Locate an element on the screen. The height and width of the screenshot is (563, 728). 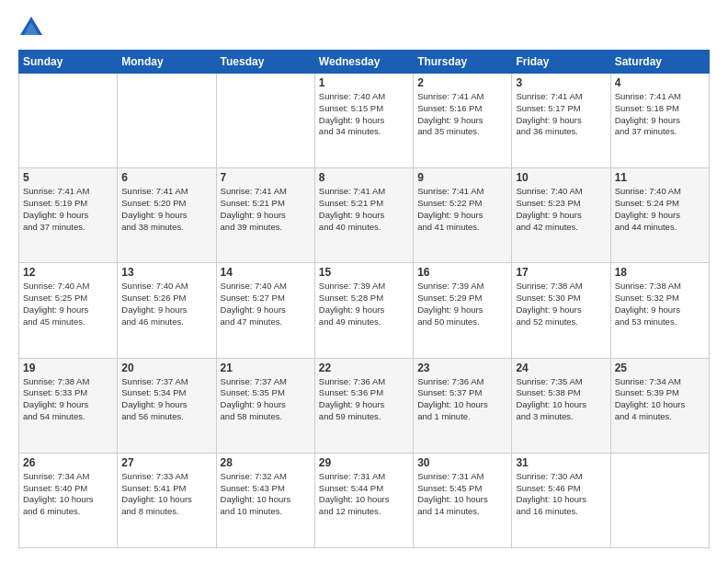
day-number: 16 is located at coordinates (462, 272).